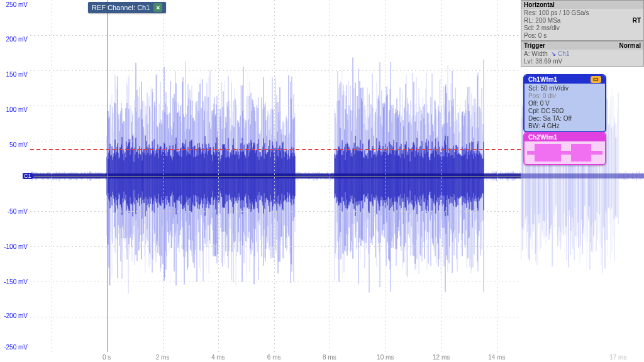 This screenshot has width=644, height=362. Describe the element at coordinates (16, 315) in the screenshot. I see `y-tick: -200 mV` at that location.